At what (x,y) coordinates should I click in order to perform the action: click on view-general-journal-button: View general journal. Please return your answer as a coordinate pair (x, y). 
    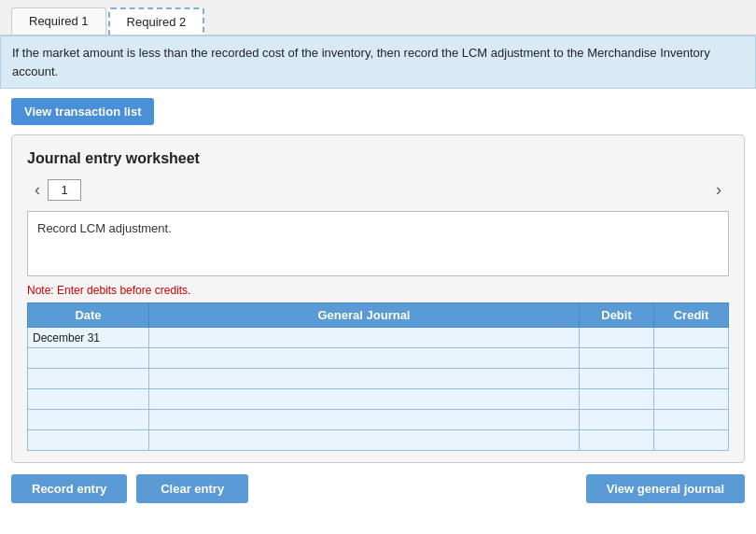
    Looking at the image, I should click on (665, 489).